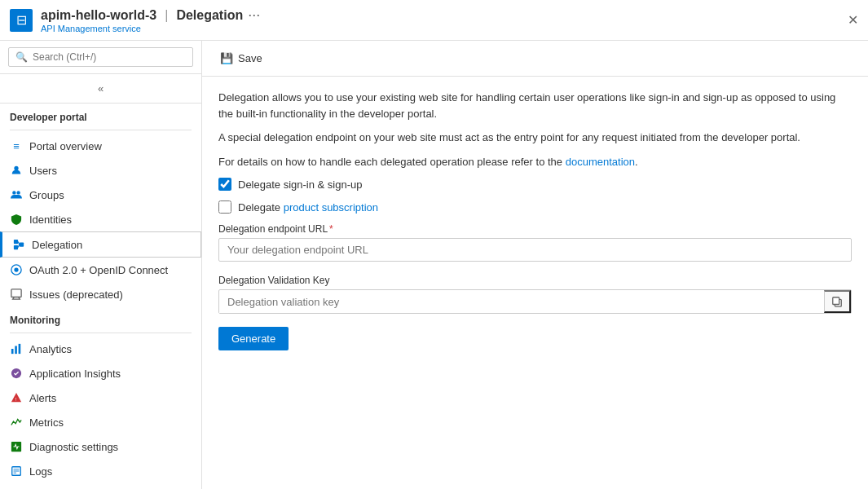 This screenshot has height=489, width=868. Describe the element at coordinates (99, 271) in the screenshot. I see `sidebar-item-label: OAuth 2.0 + OpenID Connect` at that location.